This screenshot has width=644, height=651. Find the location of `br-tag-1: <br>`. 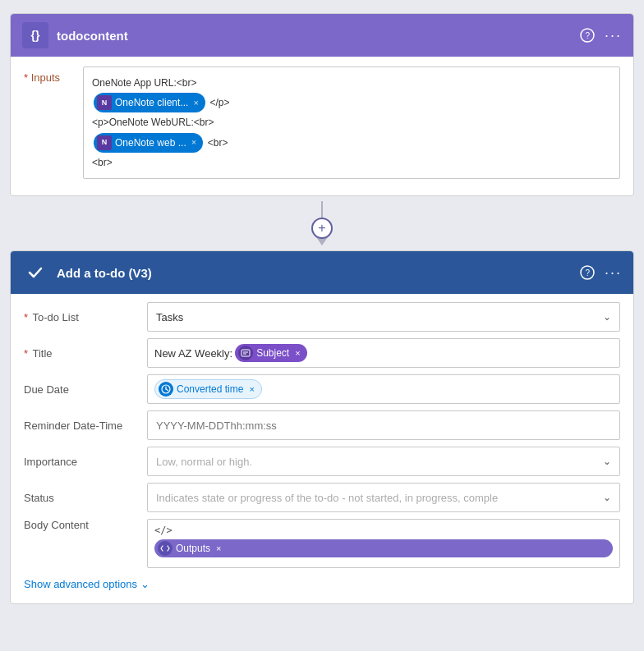

br-tag-1: <br> is located at coordinates (218, 142).